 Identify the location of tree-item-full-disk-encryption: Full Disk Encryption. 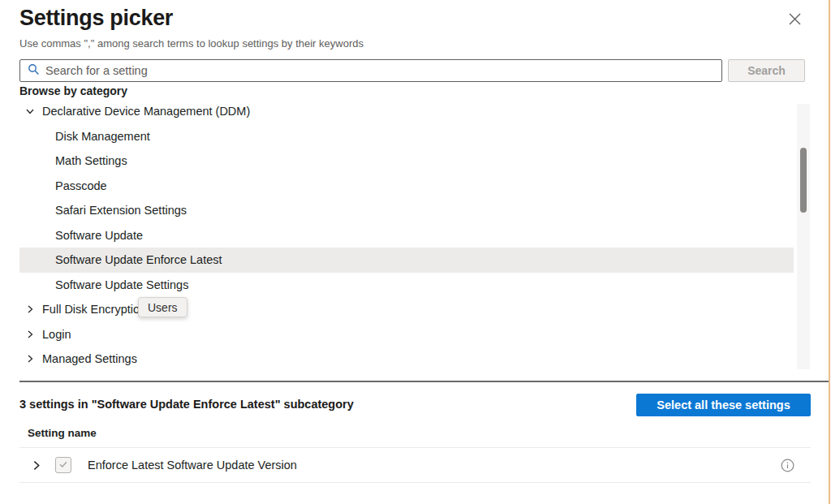
(407, 310).